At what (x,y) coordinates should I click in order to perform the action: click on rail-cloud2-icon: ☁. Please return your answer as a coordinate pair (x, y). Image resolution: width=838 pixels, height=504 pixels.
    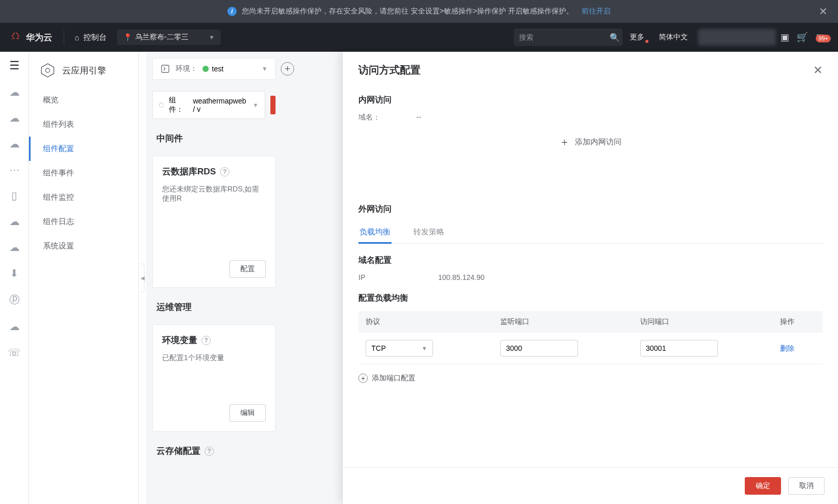
    Looking at the image, I should click on (15, 118).